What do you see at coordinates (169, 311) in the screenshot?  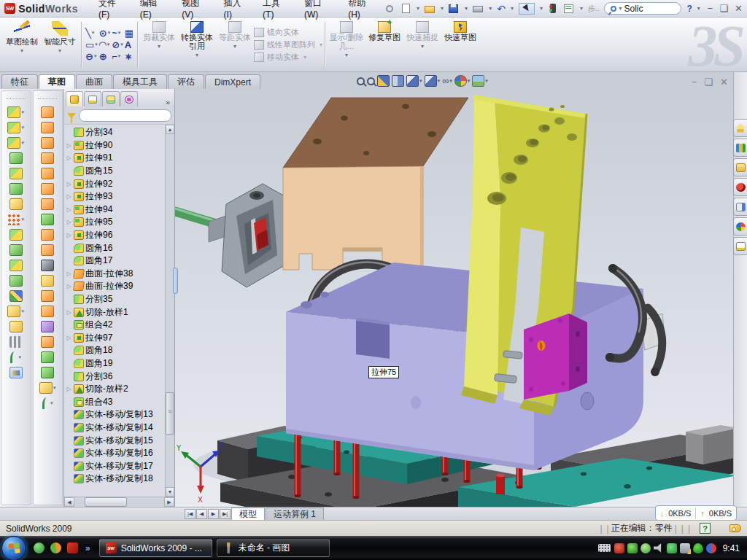 I see `tree-vertical-scrollbar: ▲ ▼` at bounding box center [169, 311].